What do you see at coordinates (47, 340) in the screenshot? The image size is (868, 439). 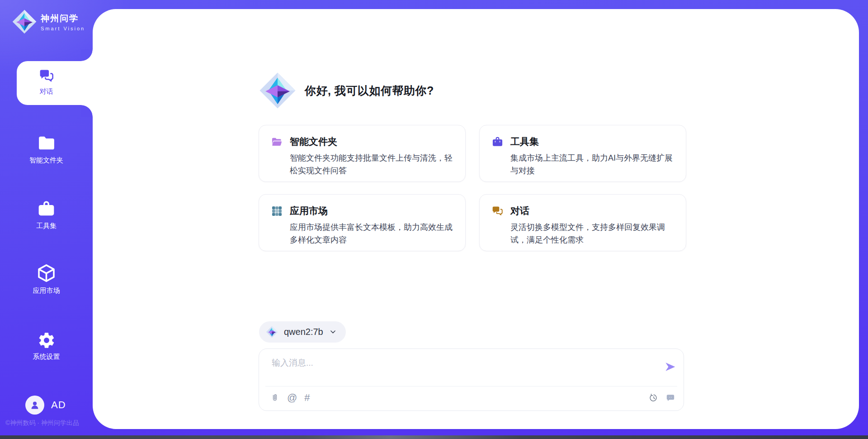 I see `gear-icon` at bounding box center [47, 340].